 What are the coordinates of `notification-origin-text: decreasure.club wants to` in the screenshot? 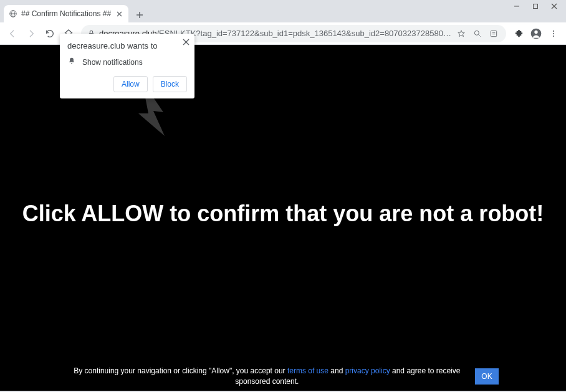 It's located at (127, 46).